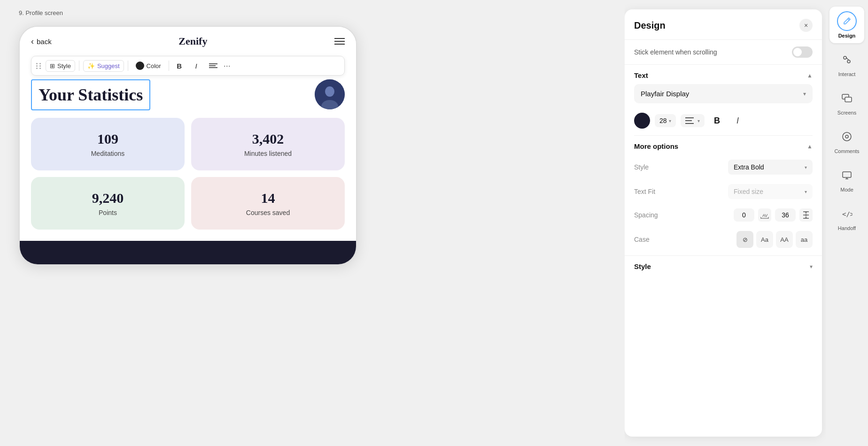  What do you see at coordinates (91, 95) in the screenshot?
I see `stats-heading-selected: Your Statistics` at bounding box center [91, 95].